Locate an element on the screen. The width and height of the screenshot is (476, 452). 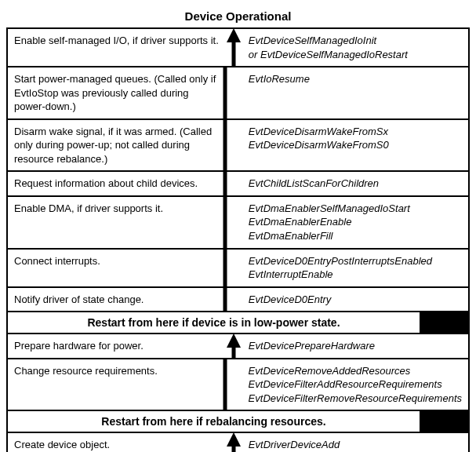
banner-text: Restart from here if device is in low-po… is located at coordinates (213, 323).